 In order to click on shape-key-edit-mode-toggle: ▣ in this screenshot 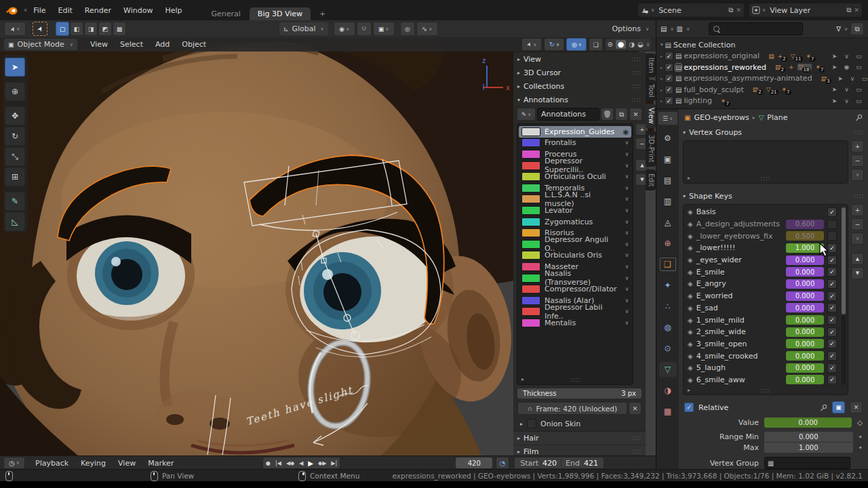, I will do `click(838, 407)`.